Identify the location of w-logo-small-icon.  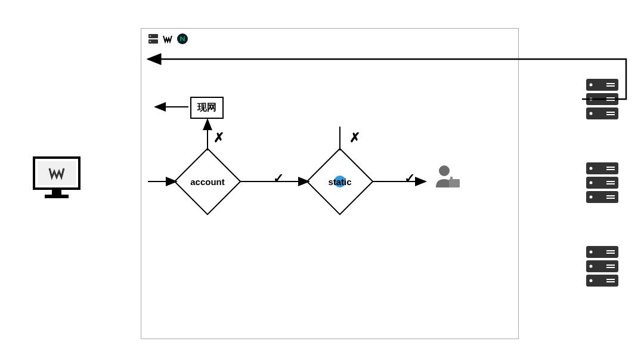
(168, 39).